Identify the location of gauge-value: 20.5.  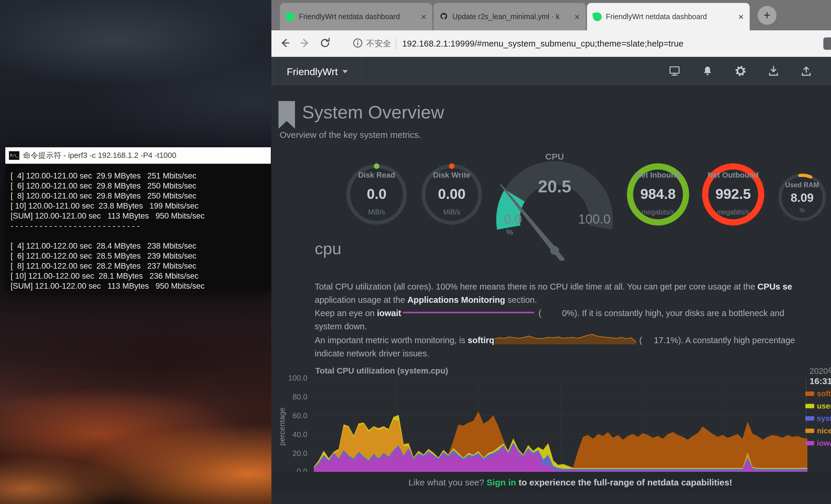
(554, 186).